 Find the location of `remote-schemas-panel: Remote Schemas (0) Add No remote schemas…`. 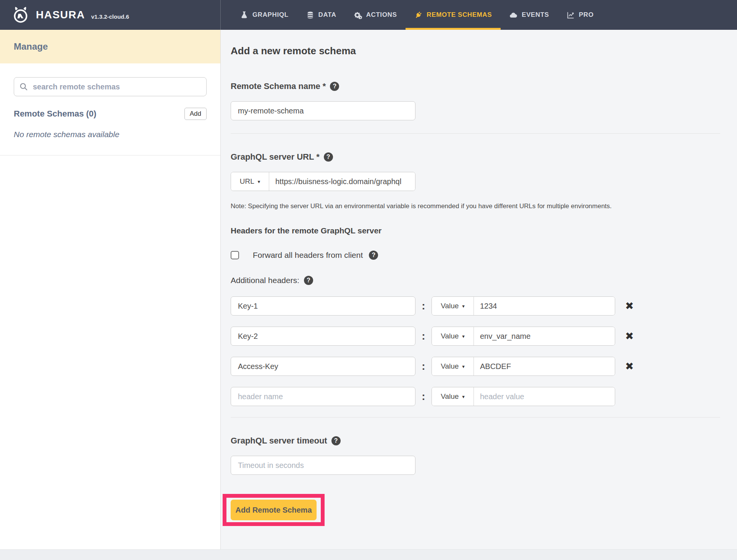

remote-schemas-panel: Remote Schemas (0) Add No remote schemas… is located at coordinates (110, 109).